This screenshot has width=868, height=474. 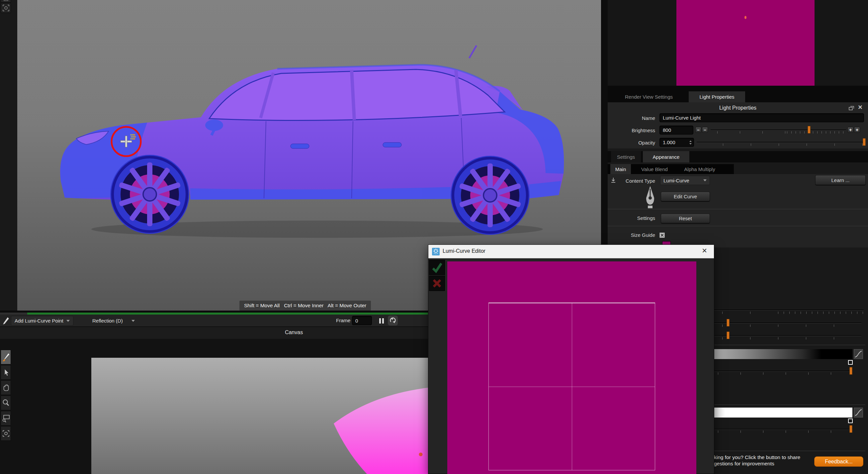 I want to click on alpha-slider-track, so click(x=782, y=372).